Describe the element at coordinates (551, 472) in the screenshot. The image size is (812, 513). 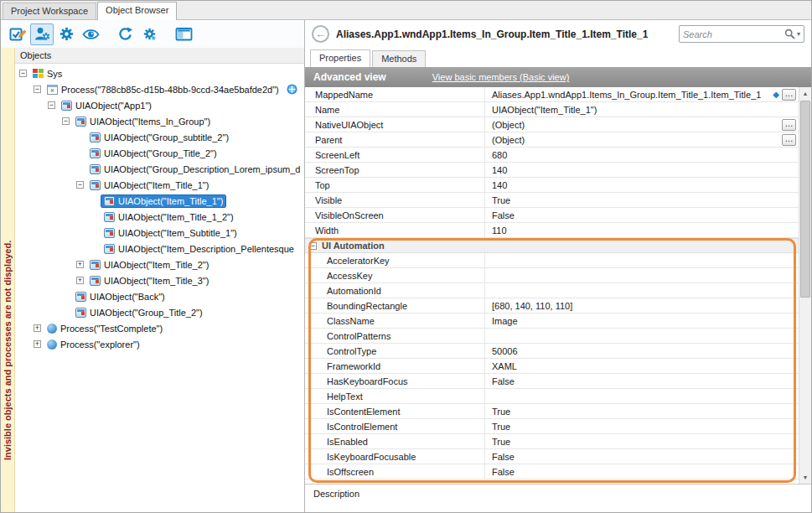
I see `property-row-isoffscreen: IsOffscreenFalse` at that location.